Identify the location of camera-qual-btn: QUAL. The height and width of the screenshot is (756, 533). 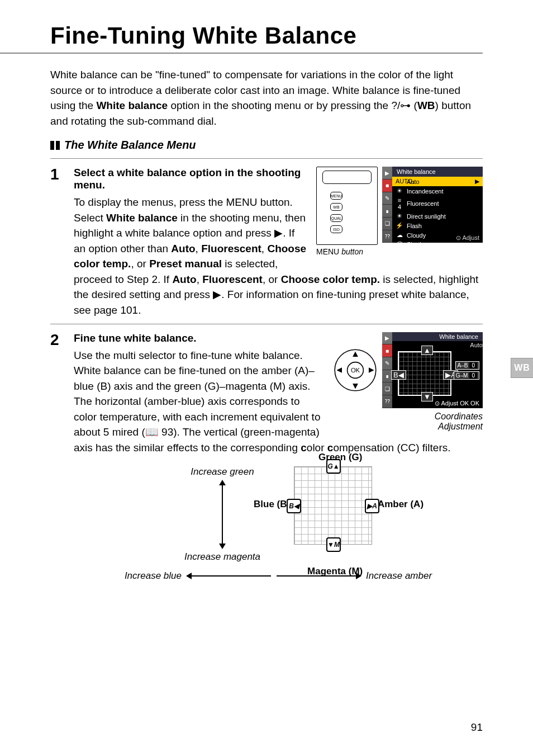
(336, 218).